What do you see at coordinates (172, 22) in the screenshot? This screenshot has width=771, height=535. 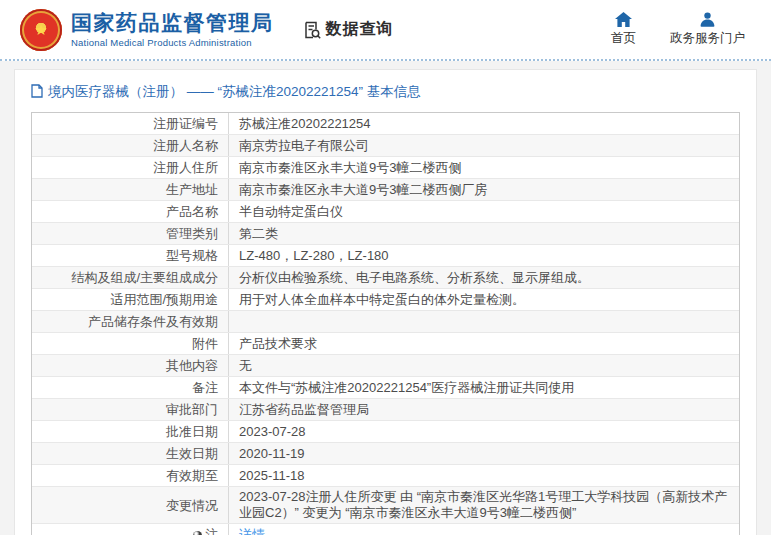 I see `org-title: 国家药品监督管理局` at bounding box center [172, 22].